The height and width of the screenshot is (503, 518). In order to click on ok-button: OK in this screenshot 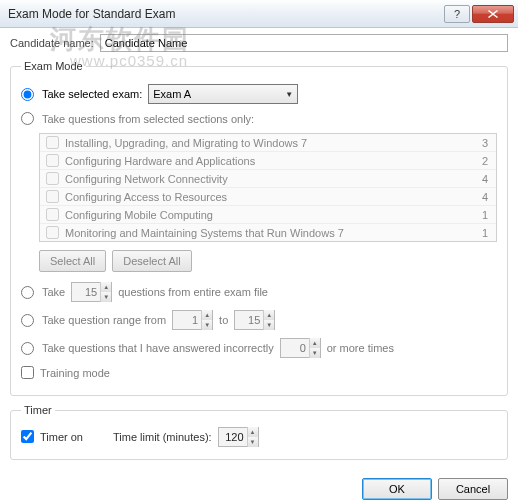, I will do `click(397, 489)`.